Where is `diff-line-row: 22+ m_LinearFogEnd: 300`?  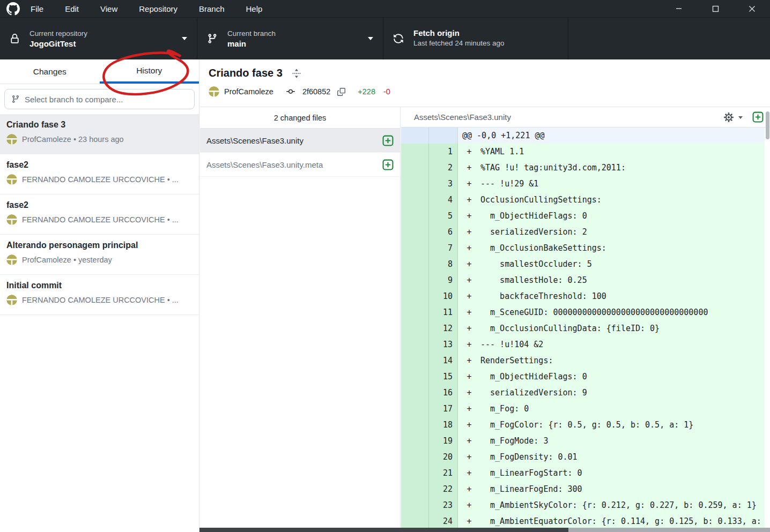 diff-line-row: 22+ m_LinearFogEnd: 300 is located at coordinates (583, 489).